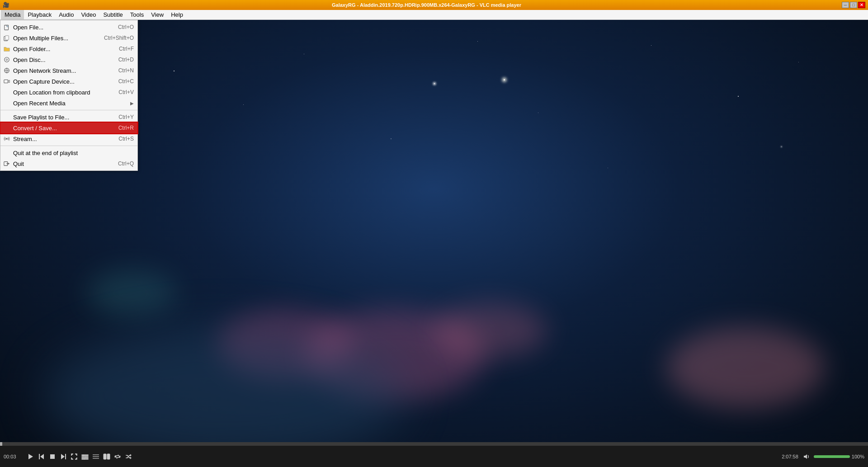 The width and height of the screenshot is (868, 467). Describe the element at coordinates (66, 15) in the screenshot. I see `menu-audio: Audio` at that location.